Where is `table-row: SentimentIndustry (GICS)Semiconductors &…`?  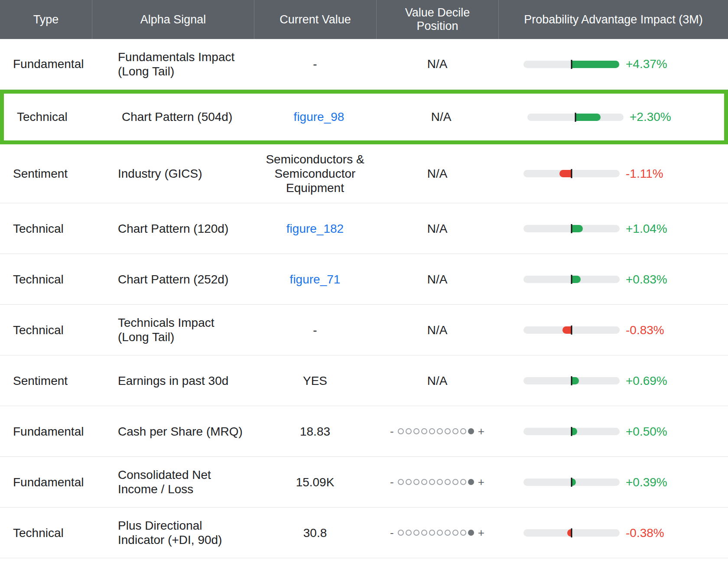 table-row: SentimentIndustry (GICS)Semiconductors &… is located at coordinates (364, 174).